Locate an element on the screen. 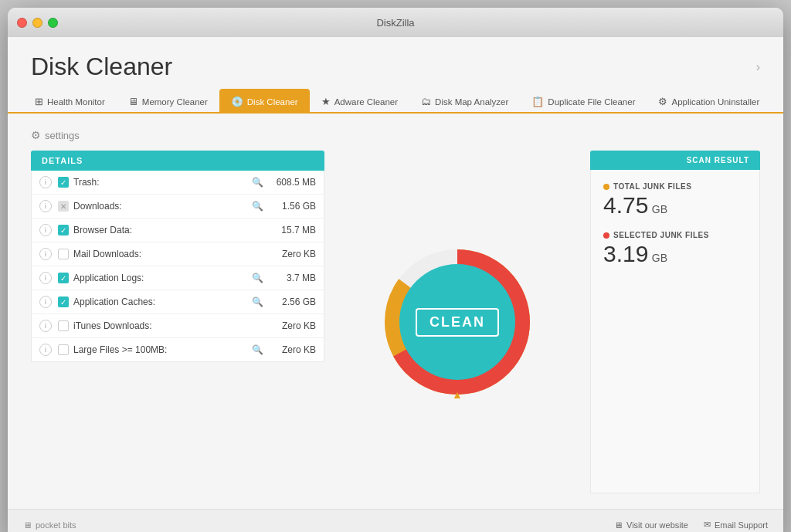  item-name-largefiles: Large Files >= 100MB: is located at coordinates (162, 350).